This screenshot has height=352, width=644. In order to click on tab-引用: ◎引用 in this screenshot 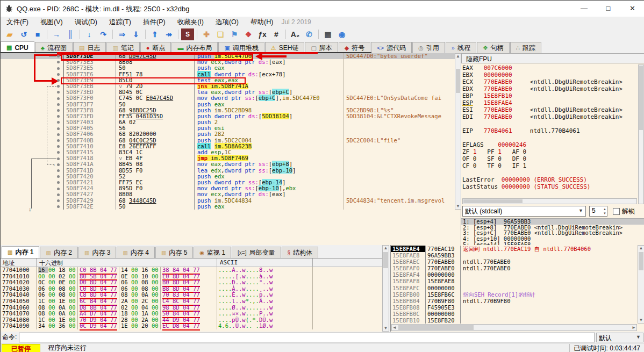, I will do `click(429, 47)`.